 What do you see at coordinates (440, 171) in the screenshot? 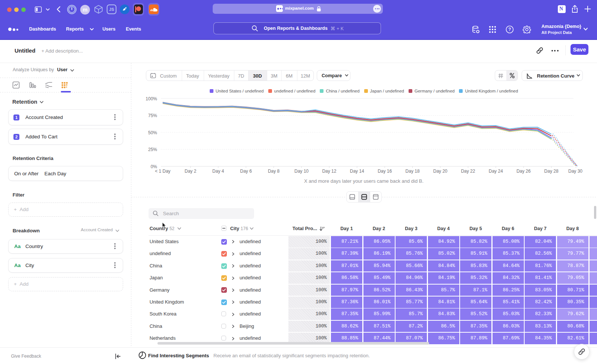
I see `svg-text: Day 20` at bounding box center [440, 171].